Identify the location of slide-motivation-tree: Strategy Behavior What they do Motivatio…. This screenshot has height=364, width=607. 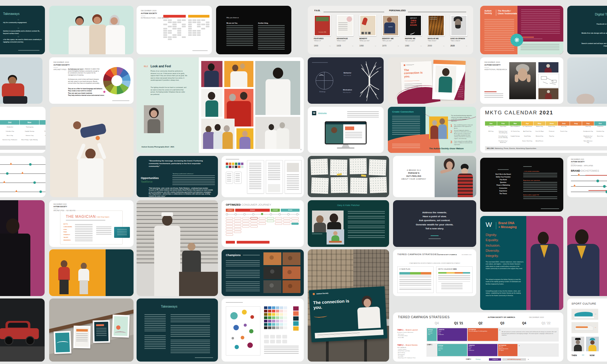
(346, 81).